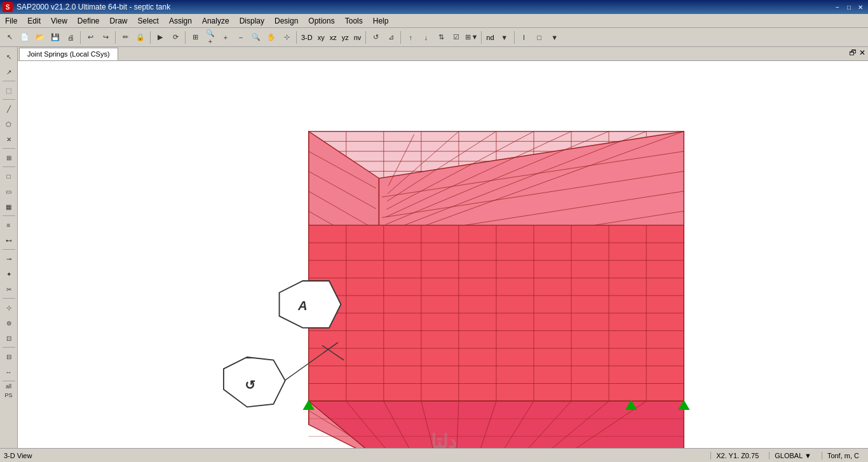 Image resolution: width=868 pixels, height=462 pixels. Describe the element at coordinates (443, 54) in the screenshot. I see `tab-bar: Joint Springs (Local CSys) 🗗 ✕` at that location.